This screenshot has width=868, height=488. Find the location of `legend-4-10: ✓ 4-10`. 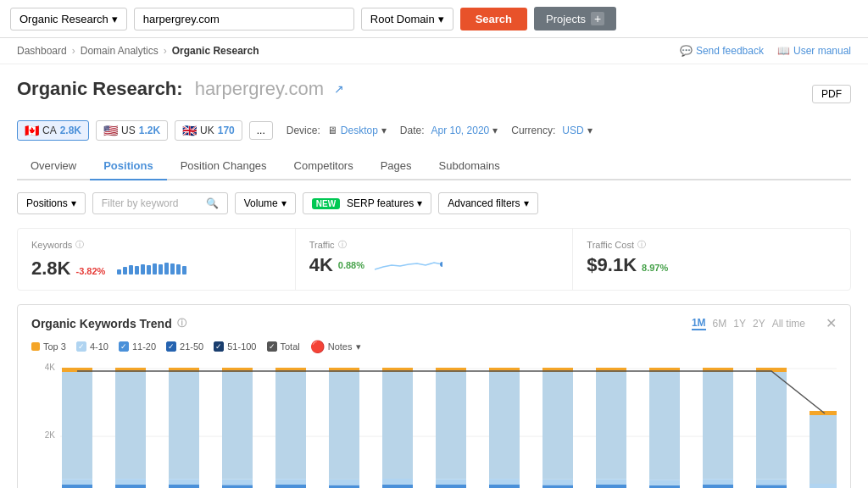

legend-4-10: ✓ 4-10 is located at coordinates (92, 347).